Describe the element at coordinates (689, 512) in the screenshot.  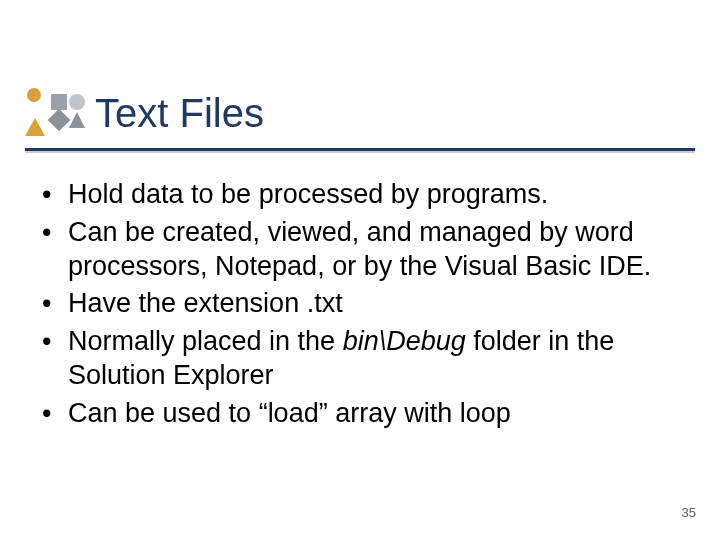
I see `page-number: 35` at that location.